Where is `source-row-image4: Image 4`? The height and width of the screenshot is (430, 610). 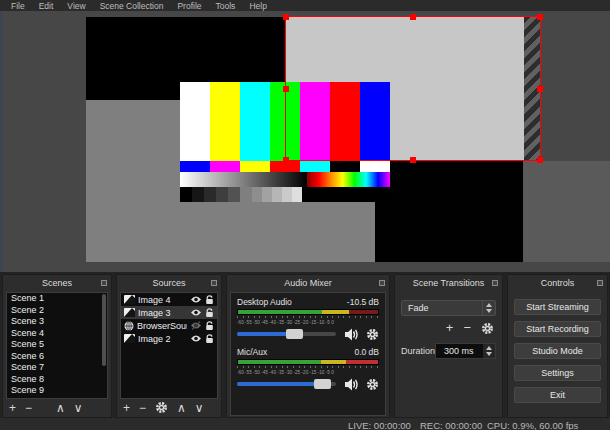
source-row-image4: Image 4 is located at coordinates (169, 300).